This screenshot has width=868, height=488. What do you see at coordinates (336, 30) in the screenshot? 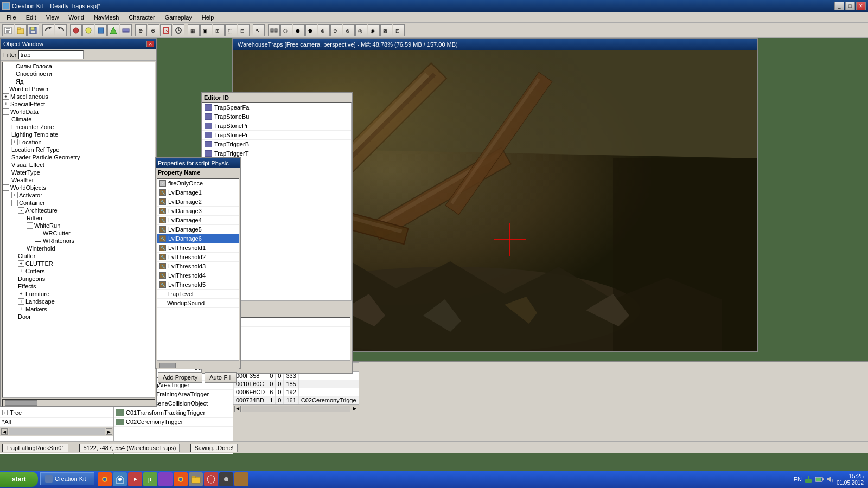
I see `tool-22: ⊖` at bounding box center [336, 30].